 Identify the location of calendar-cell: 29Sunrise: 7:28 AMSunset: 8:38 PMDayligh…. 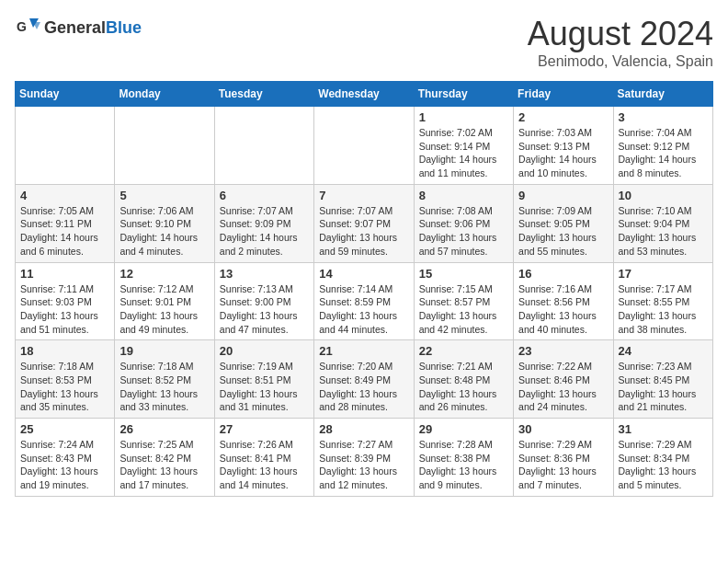
(463, 458).